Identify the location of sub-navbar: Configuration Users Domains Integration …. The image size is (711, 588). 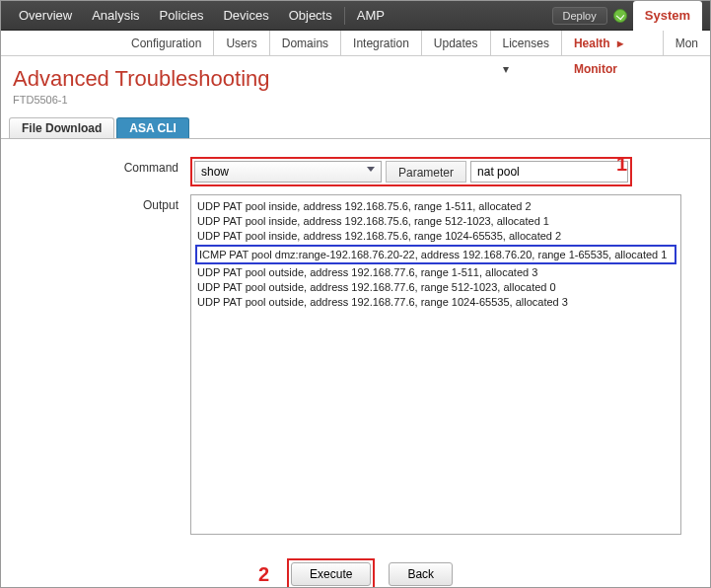
(355, 43).